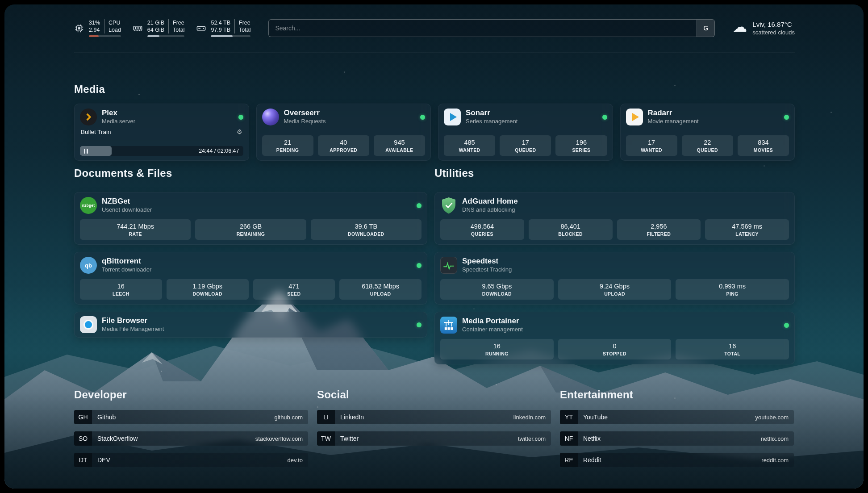  What do you see at coordinates (614, 218) in the screenshot?
I see `app-card-adguard-home: AdGuard Home DNS and adblocking 498,564 …` at bounding box center [614, 218].